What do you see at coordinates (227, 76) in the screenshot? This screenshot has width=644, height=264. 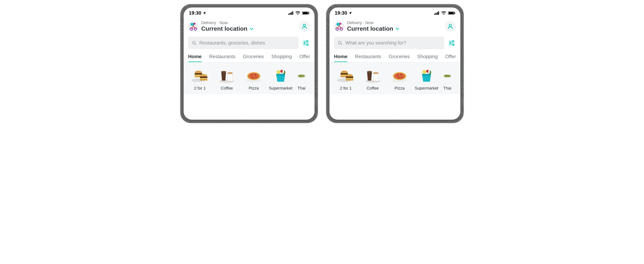 I see `coffee-icon` at bounding box center [227, 76].